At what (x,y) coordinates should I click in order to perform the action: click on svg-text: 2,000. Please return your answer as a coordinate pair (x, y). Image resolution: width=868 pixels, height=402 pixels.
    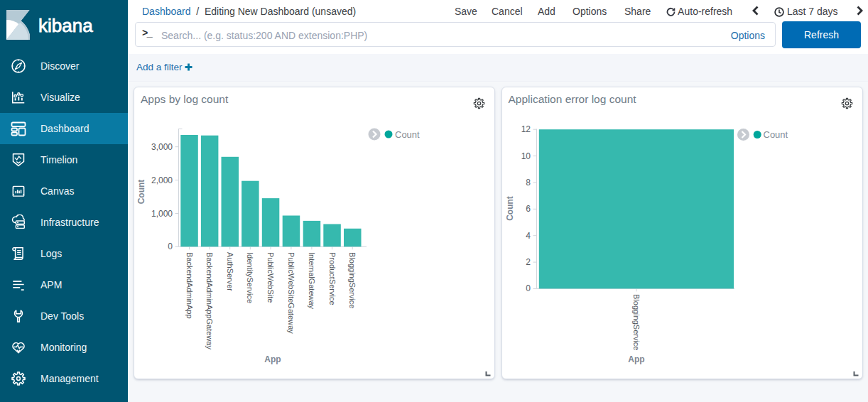
    Looking at the image, I should click on (162, 180).